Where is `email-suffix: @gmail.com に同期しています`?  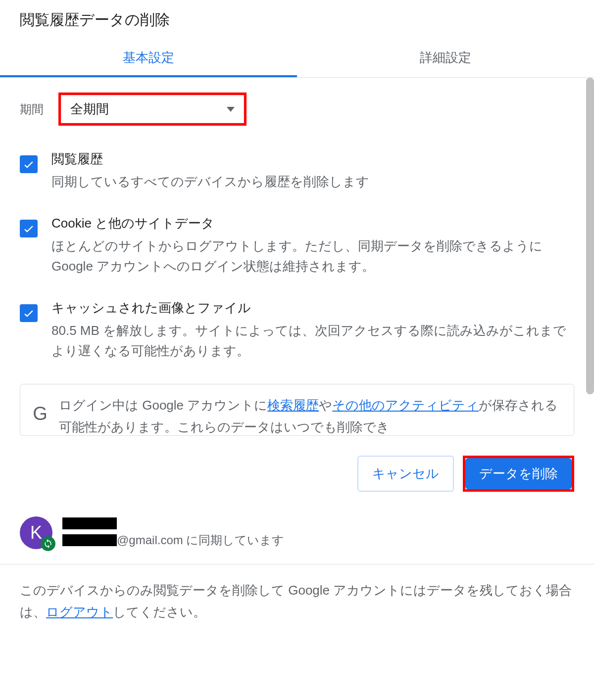 email-suffix: @gmail.com に同期しています is located at coordinates (200, 540).